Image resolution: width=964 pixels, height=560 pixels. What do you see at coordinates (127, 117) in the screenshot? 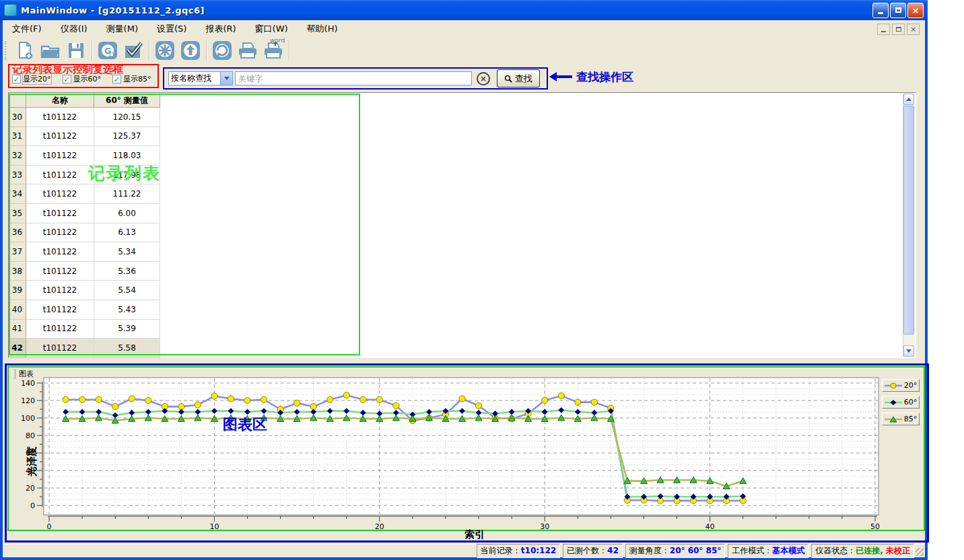
I see `value-cell: 120.15` at bounding box center [127, 117].